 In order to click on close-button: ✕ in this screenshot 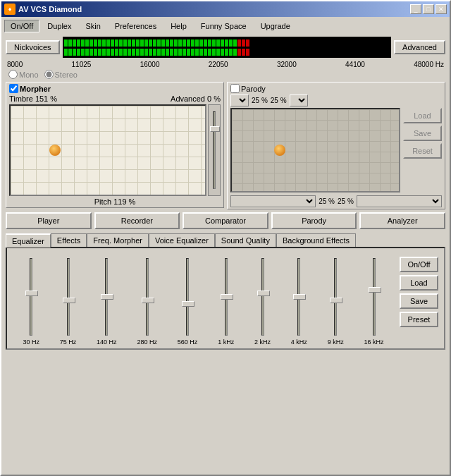, I will do `click(441, 9)`.